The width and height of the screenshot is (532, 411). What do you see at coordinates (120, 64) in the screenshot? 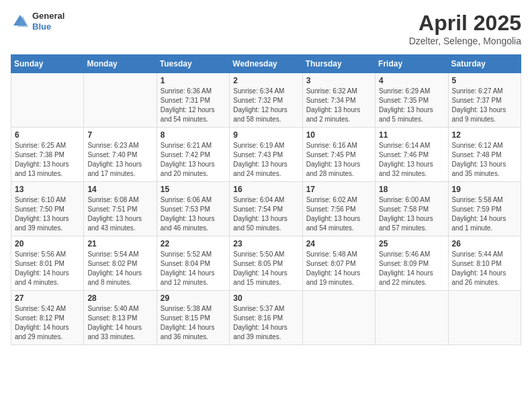
I see `weekday-header: Monday` at bounding box center [120, 64].